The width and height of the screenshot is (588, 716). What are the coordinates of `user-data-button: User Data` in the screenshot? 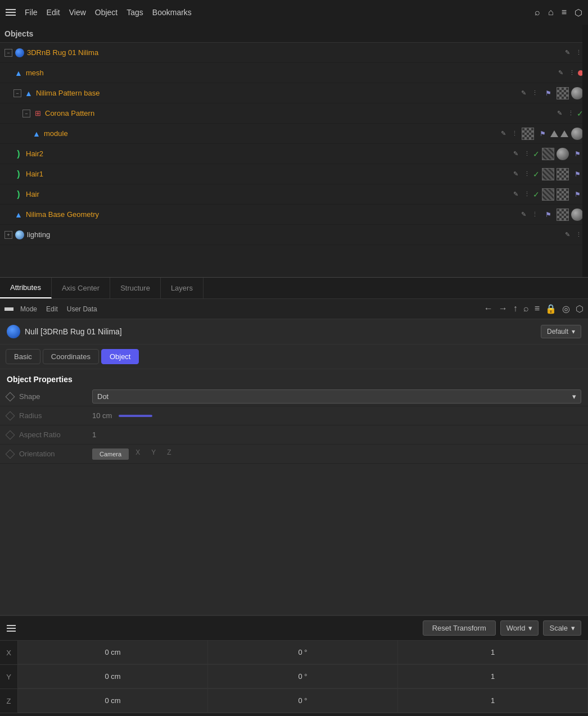 It's located at (82, 309).